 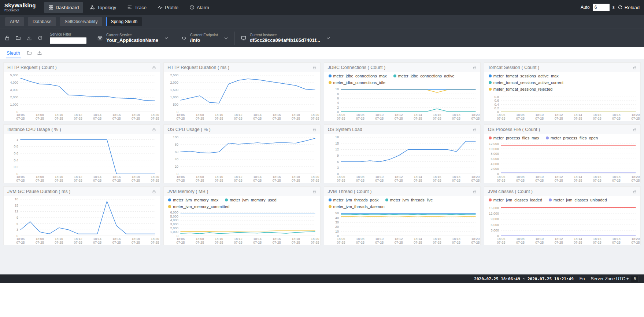 I want to click on svg-text: 18:12, so click(x=238, y=177).